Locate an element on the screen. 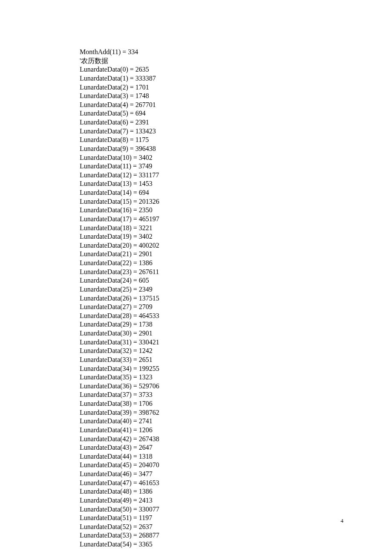 Image resolution: width=392 pixels, height=555 pixels. code-line: LunardateData(12) = 331177 is located at coordinates (119, 176).